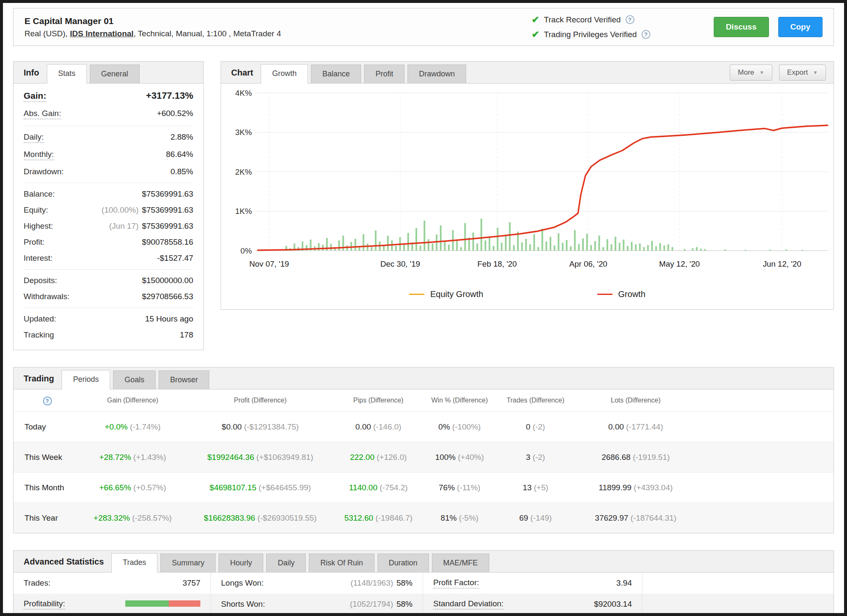 This screenshot has width=847, height=616. What do you see at coordinates (680, 264) in the screenshot?
I see `svg-text: May 12, '20` at bounding box center [680, 264].